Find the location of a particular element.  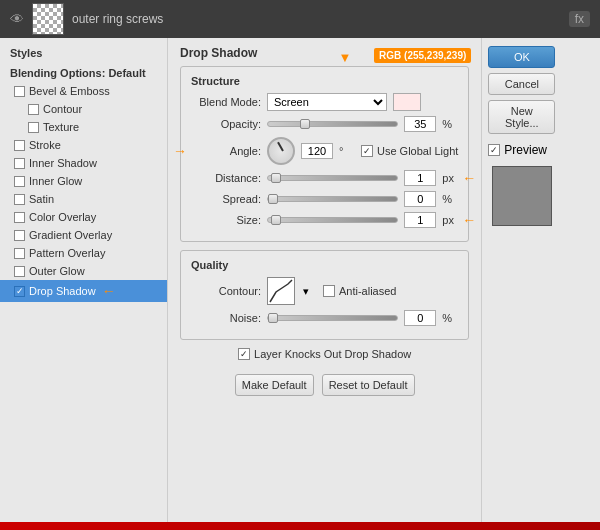

contour-preview is located at coordinates (281, 291).